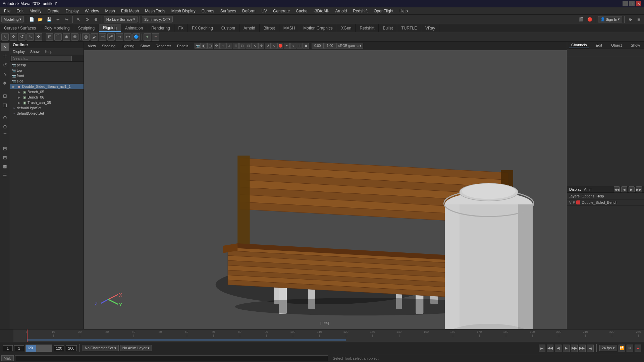 Image resolution: width=644 pixels, height=362 pixels. What do you see at coordinates (101, 348) in the screenshot?
I see `no-character-dropdown: No Character Set ▾` at bounding box center [101, 348].